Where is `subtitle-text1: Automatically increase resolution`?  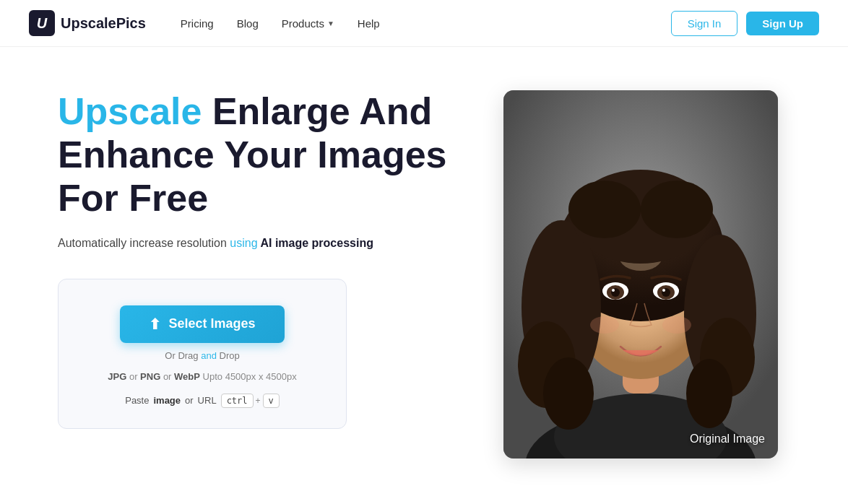
subtitle-text1: Automatically increase resolution is located at coordinates (144, 243).